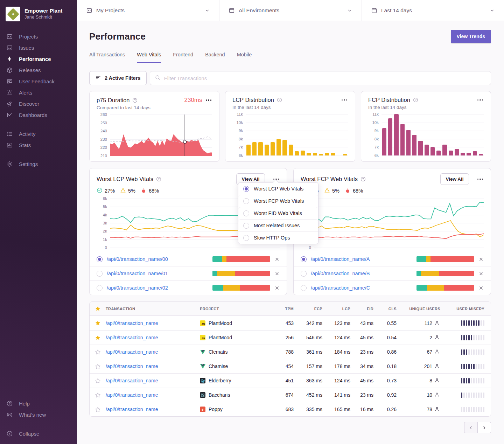  Describe the element at coordinates (399, 223) in the screenshot. I see `worst-fcp-web-vitals-chart` at that location.